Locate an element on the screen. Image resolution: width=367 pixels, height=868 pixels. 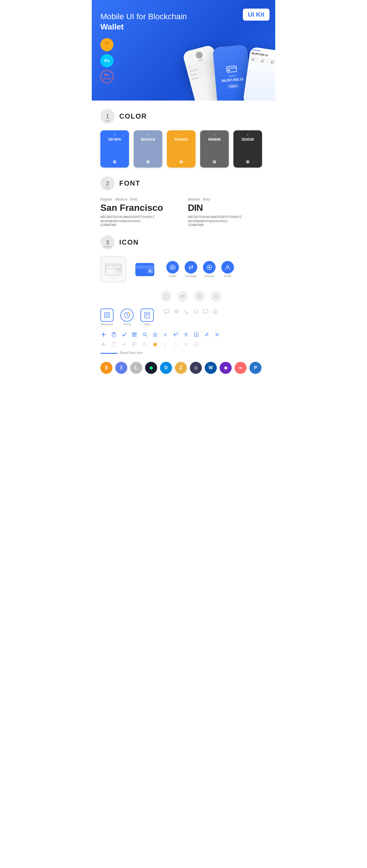
info-icon is located at coordinates (215, 312).